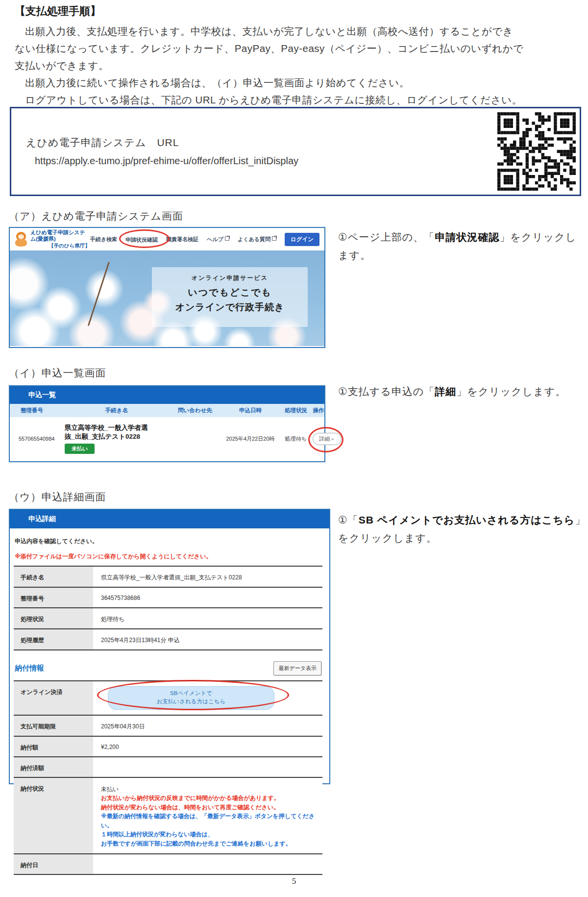 This screenshot has height=897, width=588. What do you see at coordinates (37, 439) in the screenshot?
I see `ref-number-value: 557065540984` at bounding box center [37, 439].